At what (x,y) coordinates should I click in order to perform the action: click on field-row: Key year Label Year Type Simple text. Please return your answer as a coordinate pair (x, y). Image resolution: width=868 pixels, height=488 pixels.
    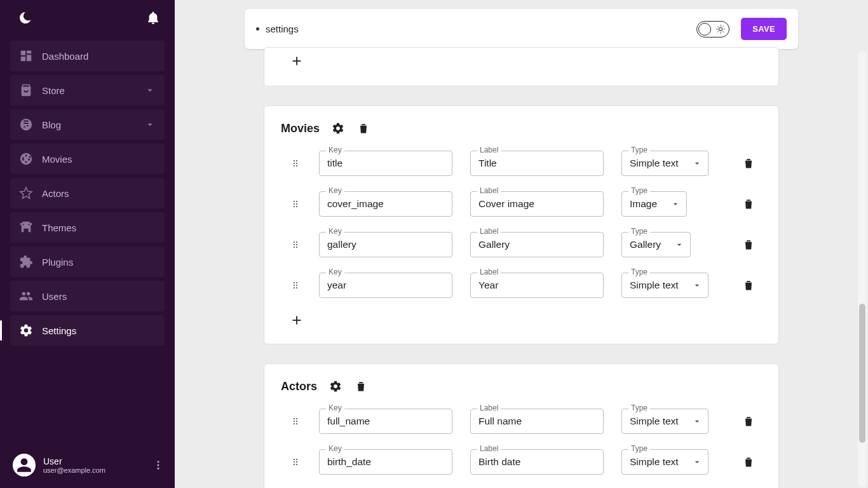
    Looking at the image, I should click on (521, 285).